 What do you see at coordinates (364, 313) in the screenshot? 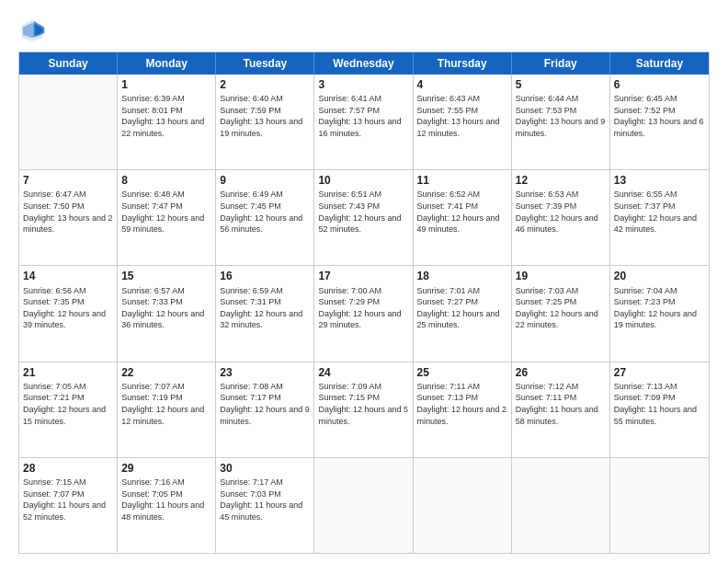
I see `calendar-cell: 17Sunrise: 7:00 AMSunset: 7:29 PMDayligh…` at bounding box center [364, 313].